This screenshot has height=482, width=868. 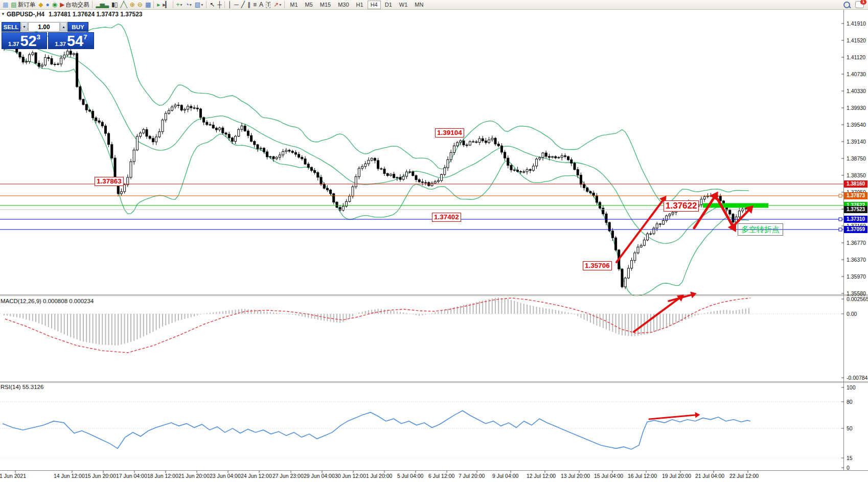 What do you see at coordinates (360, 5) in the screenshot?
I see `timeframe-button-h1: H1` at bounding box center [360, 5].